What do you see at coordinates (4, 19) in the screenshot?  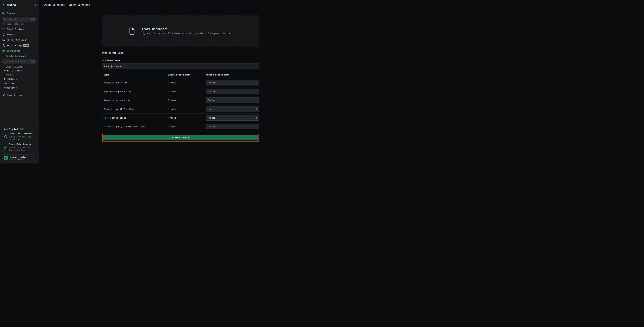 I see `search-icon` at bounding box center [4, 19].